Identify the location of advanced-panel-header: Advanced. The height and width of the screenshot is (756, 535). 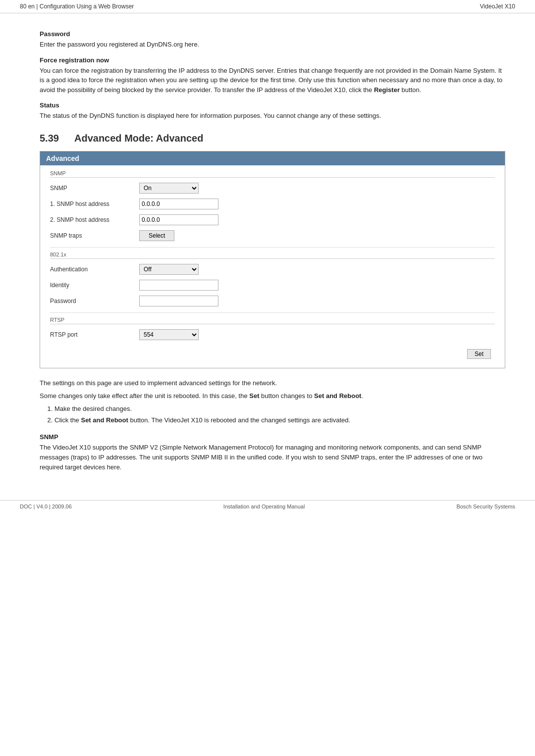
(272, 158).